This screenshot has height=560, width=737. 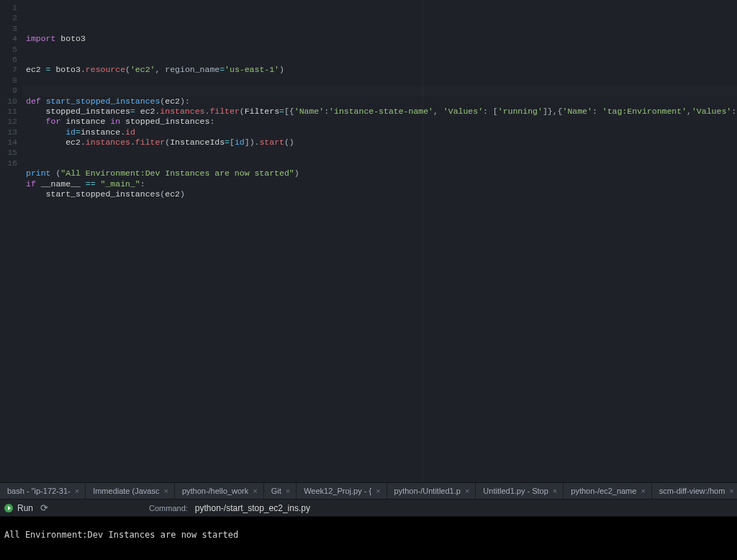 What do you see at coordinates (380, 143) in the screenshot?
I see `code-line: ec2.instances.filter(InstanceIds=[id]).s…` at bounding box center [380, 143].